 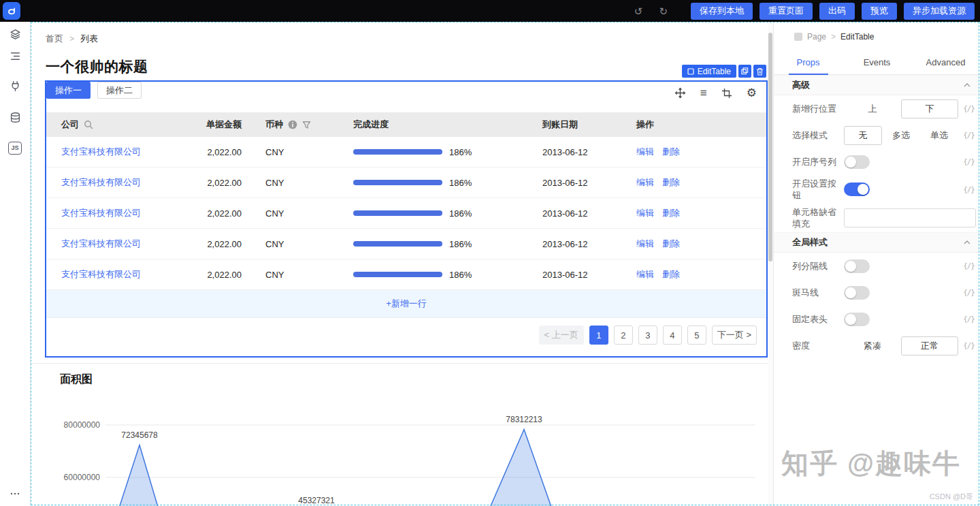 I want to click on company-cell: 支付宝科技有限公司, so click(x=108, y=152).